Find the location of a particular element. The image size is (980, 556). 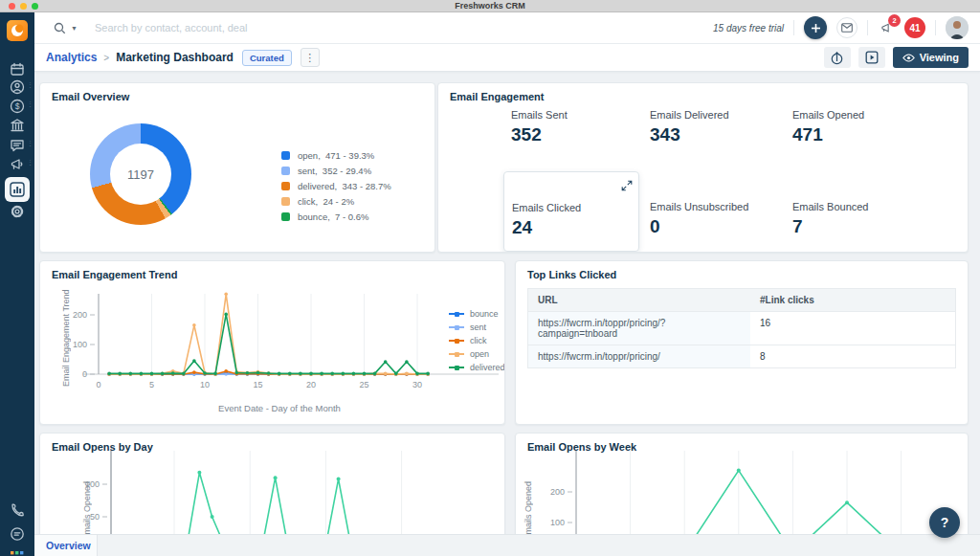

sidebar-item-campaigns: ⋮ is located at coordinates (17, 165).